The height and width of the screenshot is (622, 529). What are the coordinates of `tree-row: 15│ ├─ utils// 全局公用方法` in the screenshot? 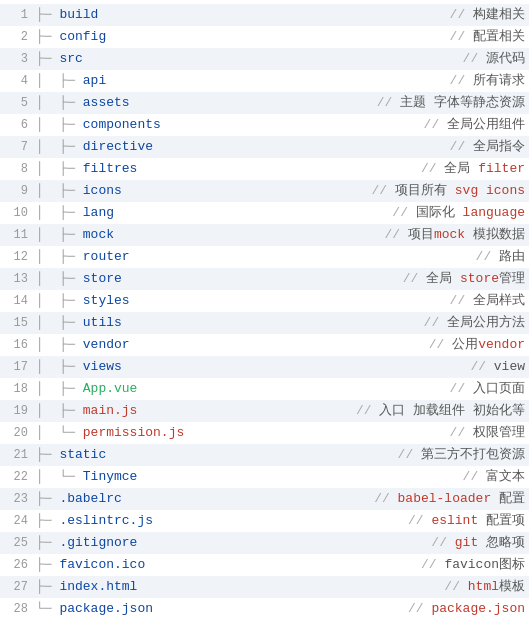 It's located at (264, 323).